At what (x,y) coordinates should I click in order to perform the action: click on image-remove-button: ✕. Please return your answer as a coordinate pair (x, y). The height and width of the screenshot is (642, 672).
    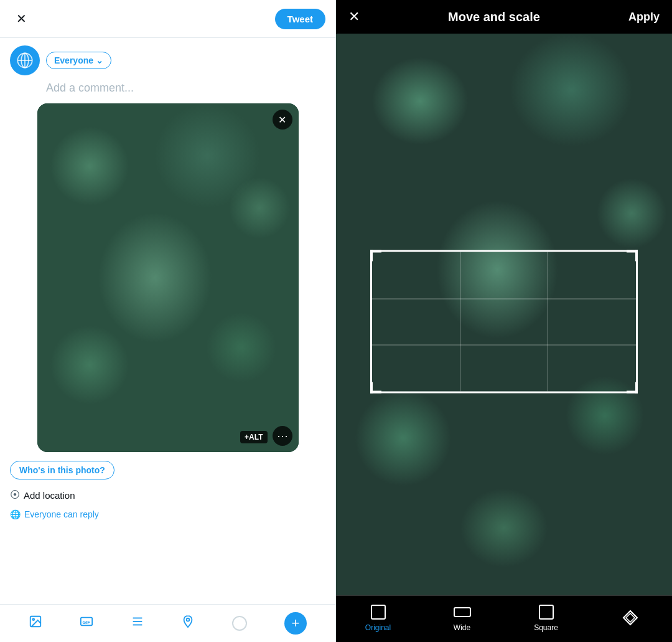
    Looking at the image, I should click on (282, 120).